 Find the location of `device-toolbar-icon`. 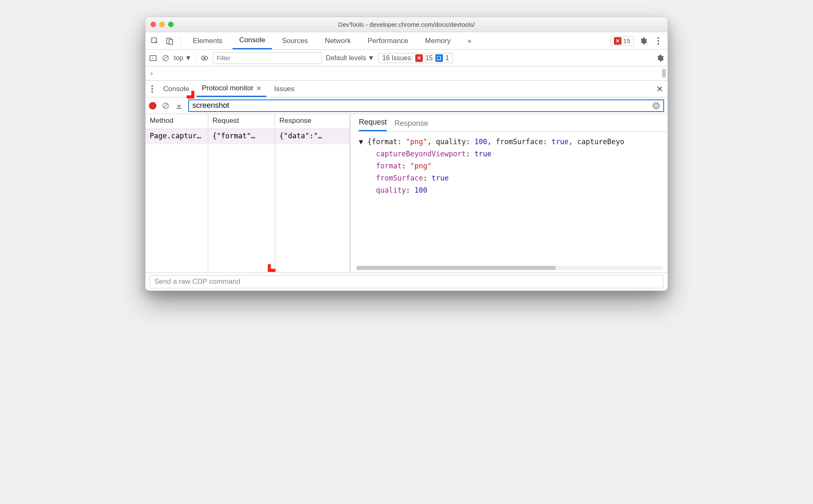

device-toolbar-icon is located at coordinates (170, 41).